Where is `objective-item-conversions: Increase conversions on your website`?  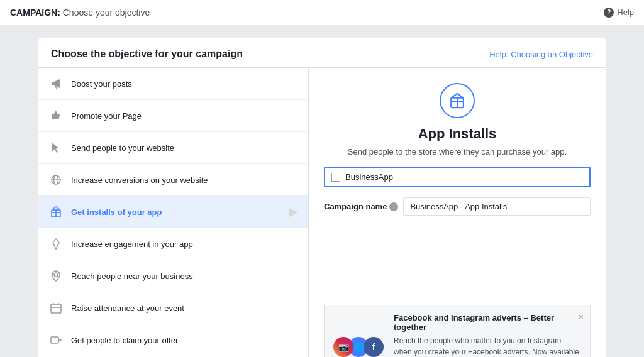
objective-item-conversions: Increase conversions on your website is located at coordinates (174, 180).